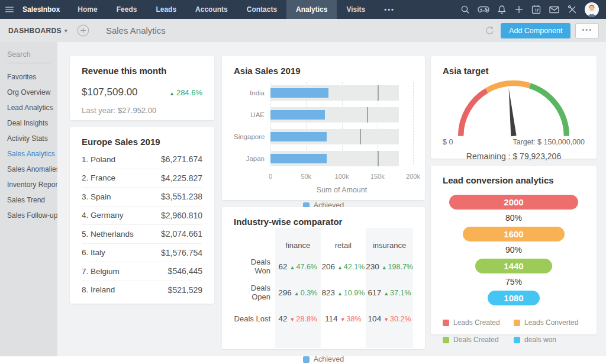 Image resolution: width=606 pixels, height=364 pixels. I want to click on sidebar-search-input, so click(28, 56).